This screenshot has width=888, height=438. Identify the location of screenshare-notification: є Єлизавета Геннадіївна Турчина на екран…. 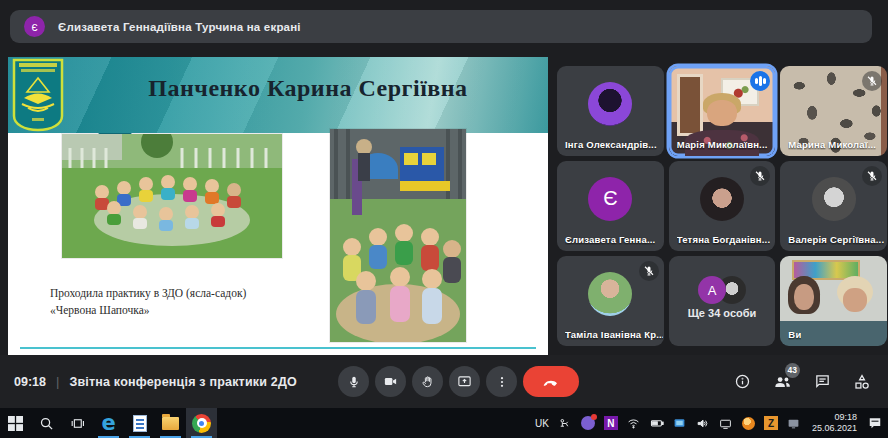
(441, 26).